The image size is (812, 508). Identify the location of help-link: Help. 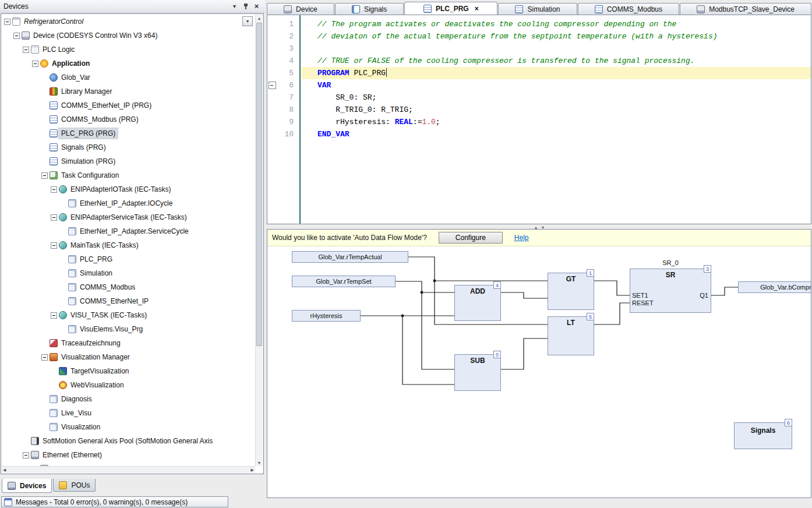
(522, 238).